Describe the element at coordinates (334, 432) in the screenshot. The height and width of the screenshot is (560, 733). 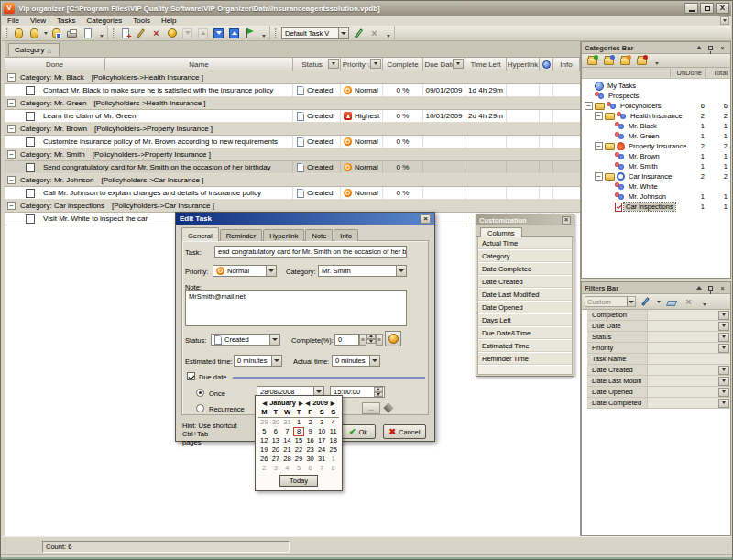
I see `calendar-day: 11` at that location.